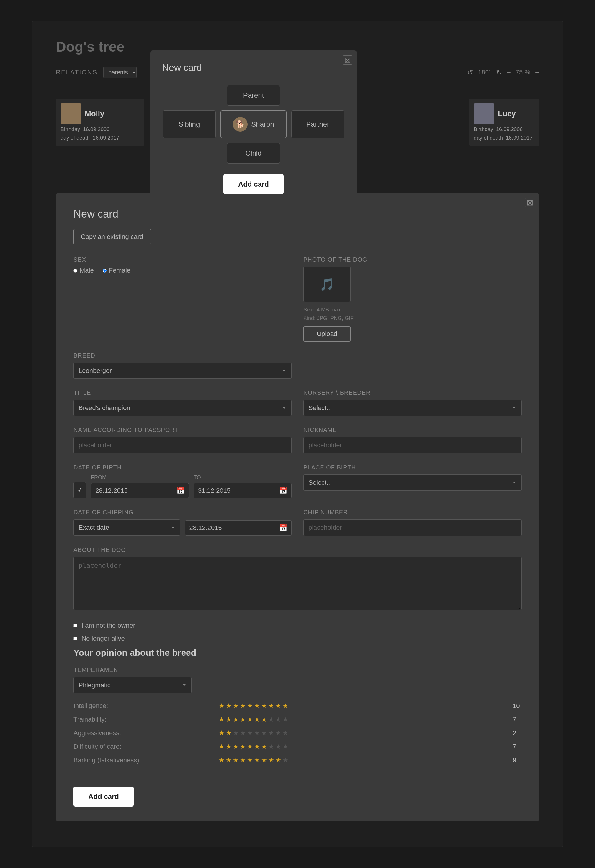 The height and width of the screenshot is (868, 595). What do you see at coordinates (75, 270) in the screenshot?
I see `sex-male-radio` at bounding box center [75, 270].